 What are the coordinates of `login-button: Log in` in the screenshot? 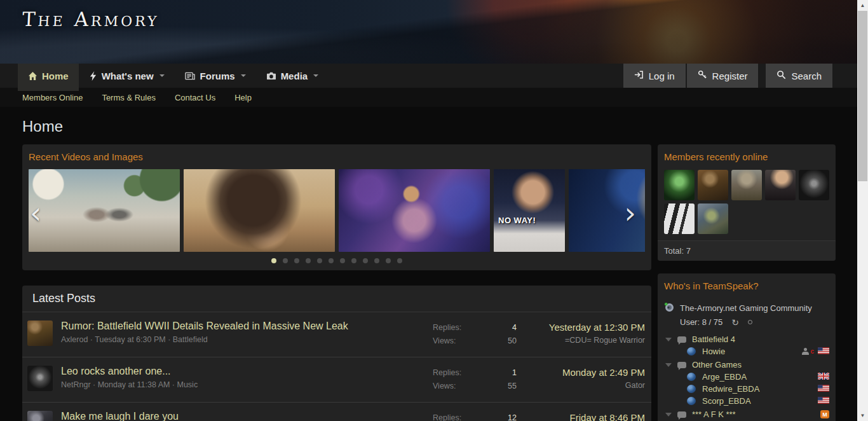 It's located at (654, 76).